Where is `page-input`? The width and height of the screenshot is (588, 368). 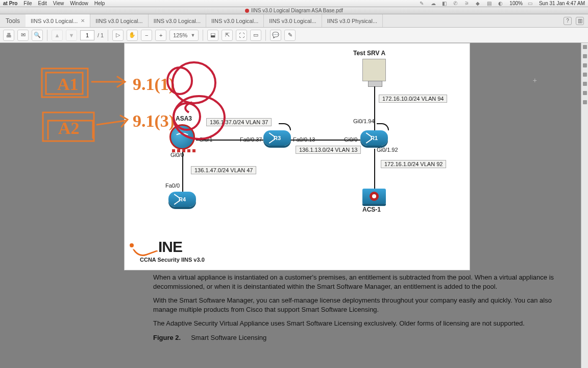 page-input is located at coordinates (87, 35).